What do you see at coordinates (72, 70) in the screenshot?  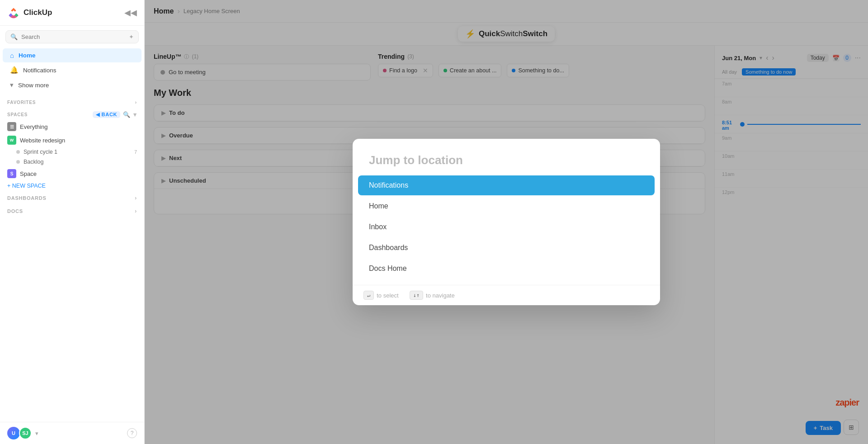 I see `sidebar-item-notifications: 🔔 Notifications` at bounding box center [72, 70].